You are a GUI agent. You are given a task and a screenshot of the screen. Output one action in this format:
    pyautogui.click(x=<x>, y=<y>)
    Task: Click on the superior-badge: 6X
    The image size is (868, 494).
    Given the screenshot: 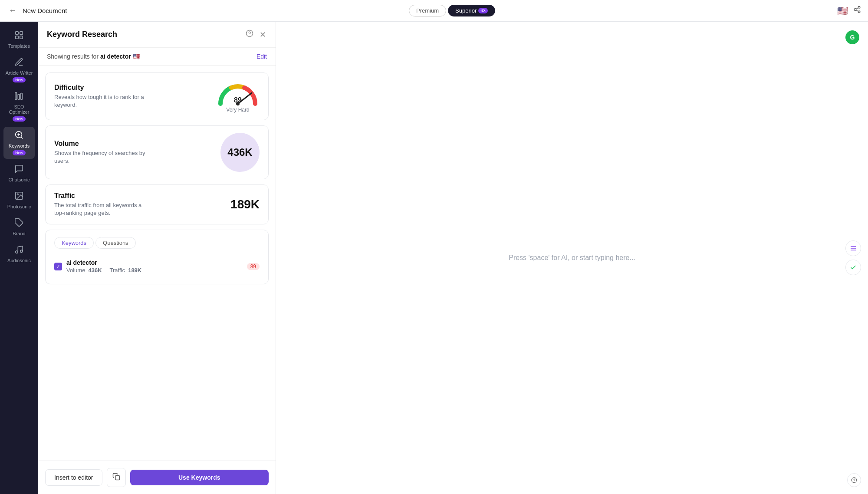 What is the action you would take?
    pyautogui.click(x=483, y=10)
    